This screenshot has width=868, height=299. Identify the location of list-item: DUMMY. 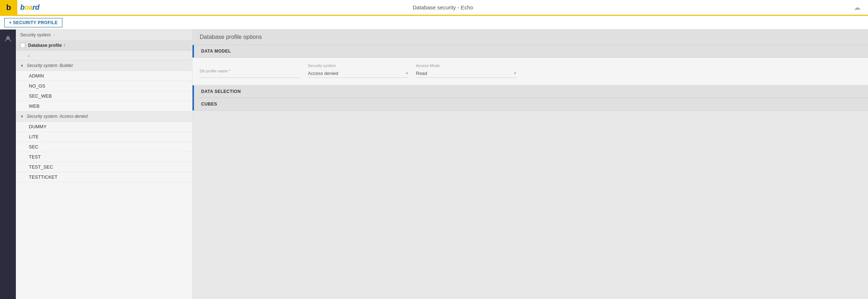
(104, 127).